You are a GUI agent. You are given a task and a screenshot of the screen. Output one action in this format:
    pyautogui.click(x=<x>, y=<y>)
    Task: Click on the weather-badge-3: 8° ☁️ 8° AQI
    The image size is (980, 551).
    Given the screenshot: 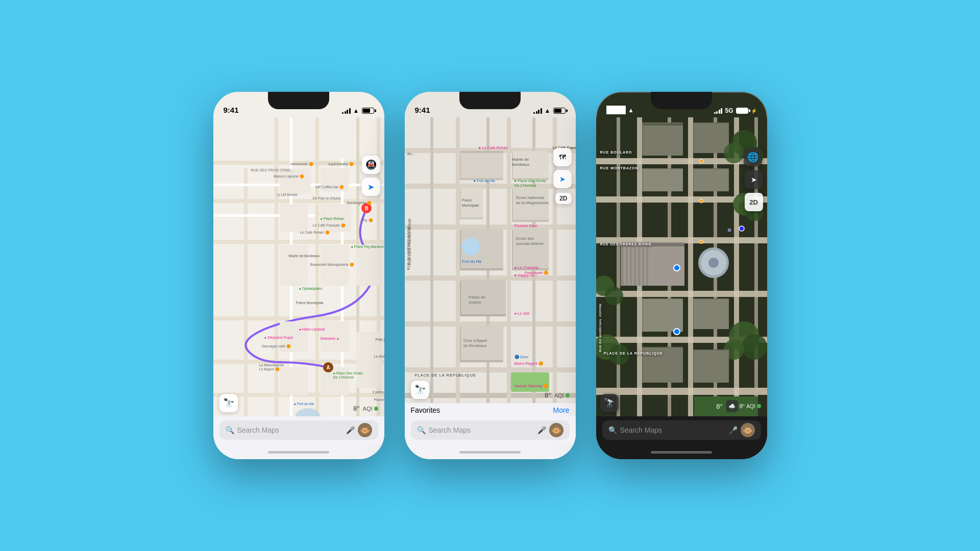 What is the action you would take?
    pyautogui.click(x=738, y=406)
    